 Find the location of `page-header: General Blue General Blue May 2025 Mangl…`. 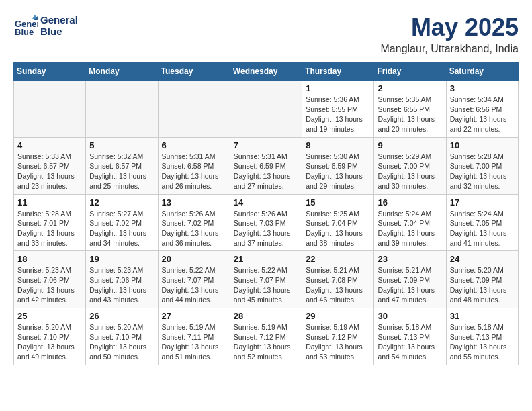

page-header: General Blue General Blue May 2025 Mangl… is located at coordinates (266, 34).